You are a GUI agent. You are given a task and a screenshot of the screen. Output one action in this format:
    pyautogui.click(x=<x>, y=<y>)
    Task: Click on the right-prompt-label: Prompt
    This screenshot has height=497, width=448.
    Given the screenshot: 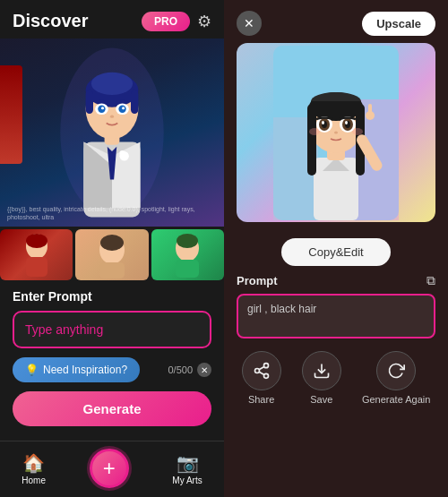 What is the action you would take?
    pyautogui.click(x=257, y=281)
    